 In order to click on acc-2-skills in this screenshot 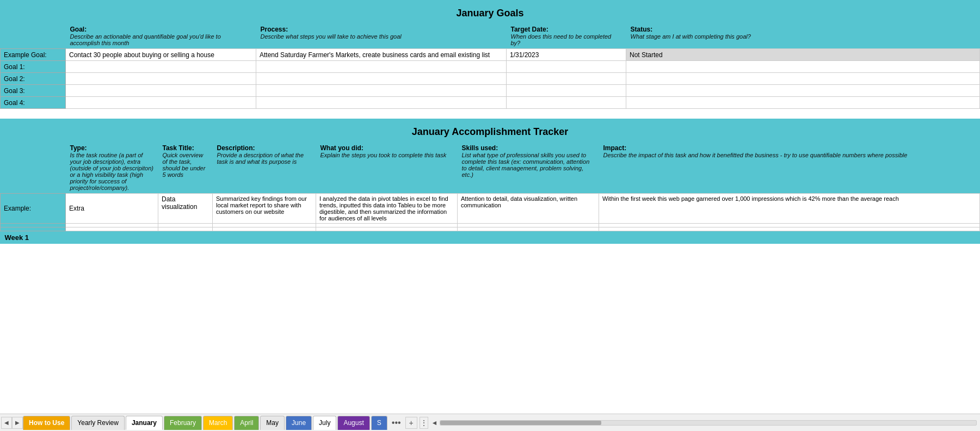, I will do `click(528, 230)`.